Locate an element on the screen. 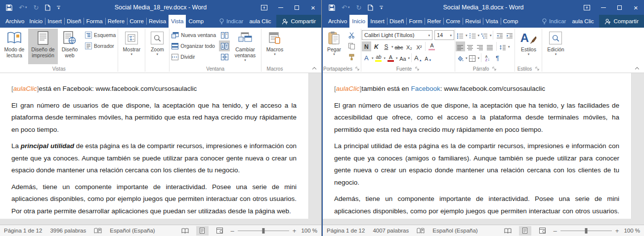 The image size is (644, 236). tab-formato: Forma is located at coordinates (94, 21).